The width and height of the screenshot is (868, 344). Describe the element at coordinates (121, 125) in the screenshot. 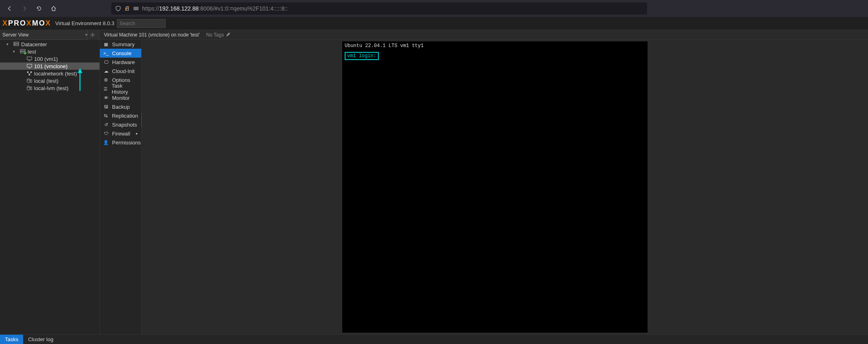

I see `submenu-snapshots: ↺ Snapshots` at that location.